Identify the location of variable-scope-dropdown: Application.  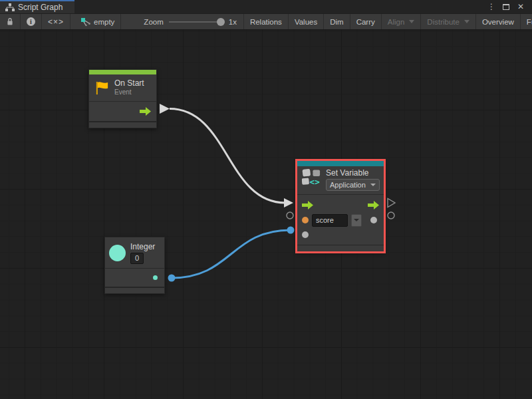
(352, 185).